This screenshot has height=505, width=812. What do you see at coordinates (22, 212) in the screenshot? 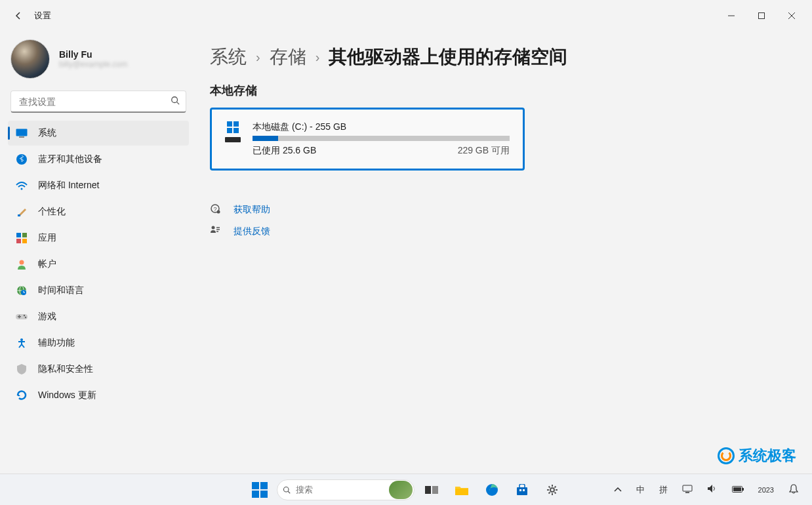
I see `brush-icon` at bounding box center [22, 212].